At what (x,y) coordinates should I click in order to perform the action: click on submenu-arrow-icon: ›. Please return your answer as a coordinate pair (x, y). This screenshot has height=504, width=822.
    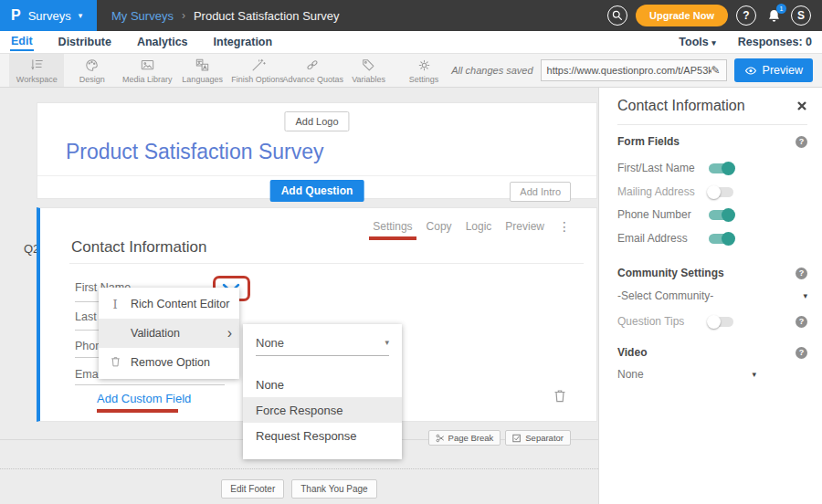
    Looking at the image, I should click on (230, 333).